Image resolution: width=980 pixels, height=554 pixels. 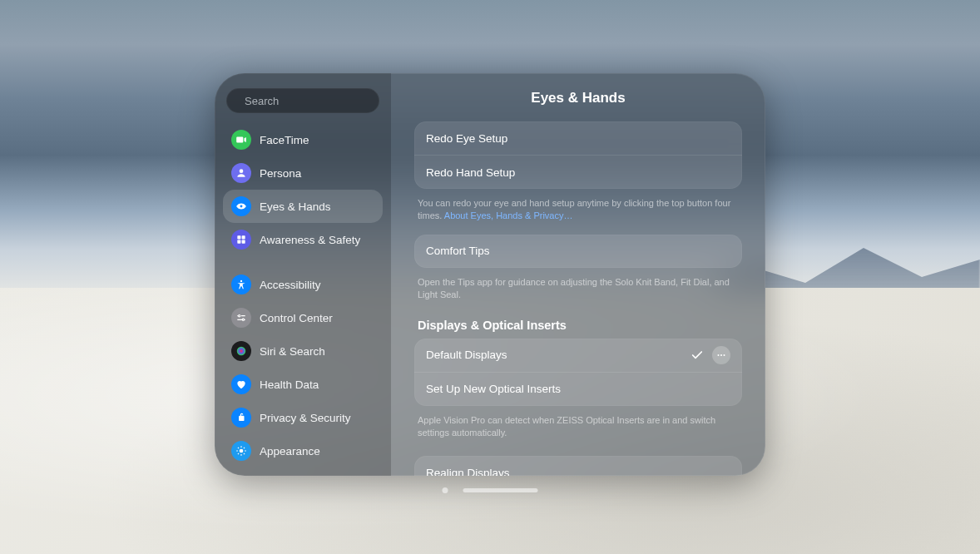 I want to click on window-pager, so click(x=491, y=491).